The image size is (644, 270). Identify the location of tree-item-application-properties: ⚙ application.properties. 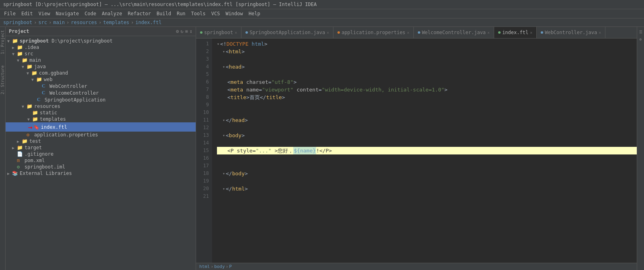
(100, 135).